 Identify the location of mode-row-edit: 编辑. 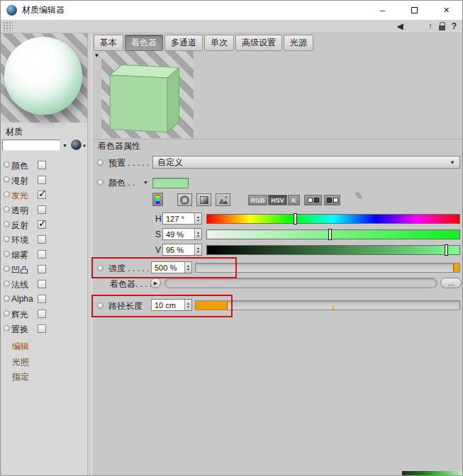
(44, 346).